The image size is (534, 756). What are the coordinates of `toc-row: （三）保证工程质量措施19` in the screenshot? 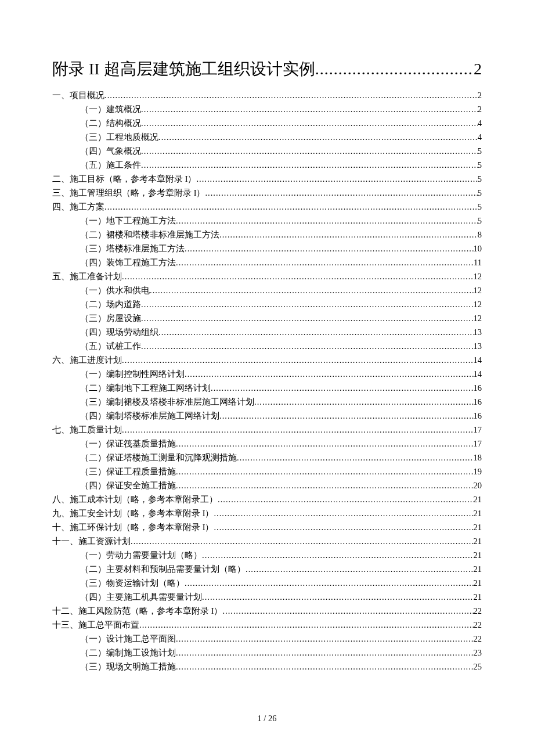 It's located at (267, 471).